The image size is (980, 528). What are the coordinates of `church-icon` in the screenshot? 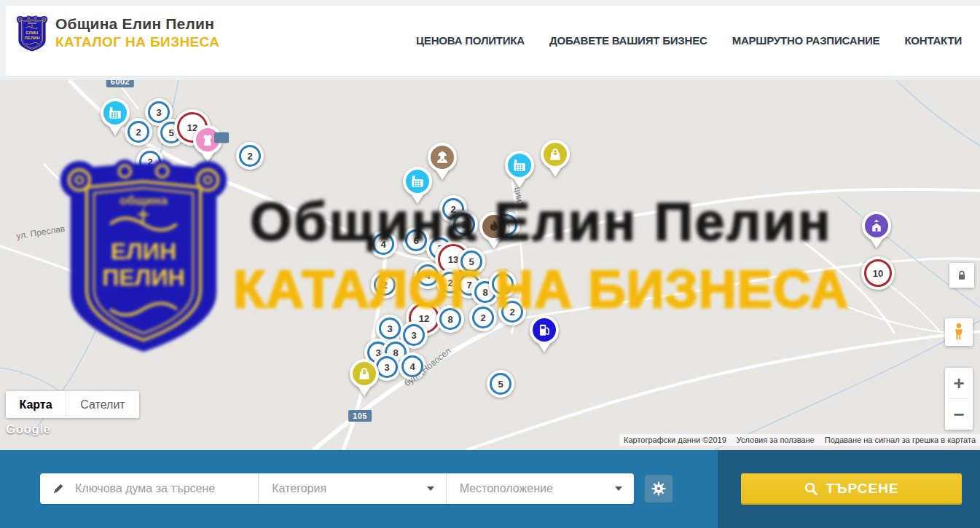 It's located at (877, 226).